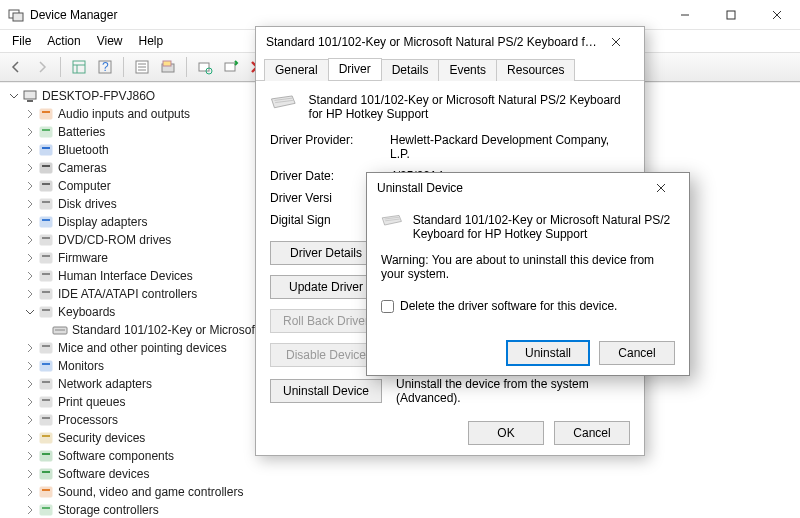 The height and width of the screenshot is (518, 800). Describe the element at coordinates (731, 15) in the screenshot. I see `window-maximize` at that location.